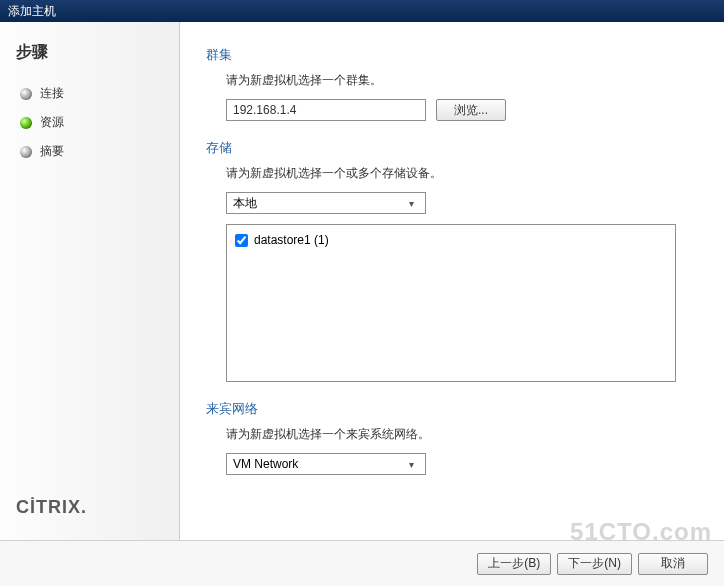 The height and width of the screenshot is (588, 724). I want to click on network-title: 来宾网络, so click(452, 409).